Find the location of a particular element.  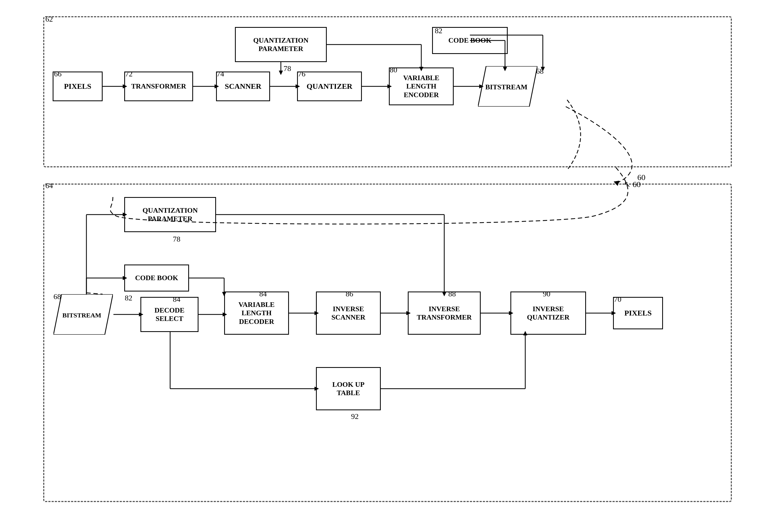

ref-arrow-60: ↖ 60 is located at coordinates (632, 184).